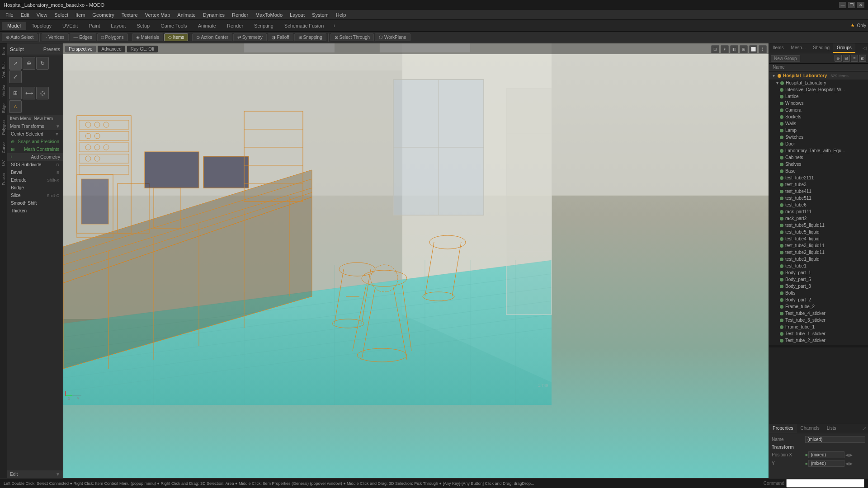  Describe the element at coordinates (143, 49) in the screenshot. I see `vp-tab-raygl: Ray GL: Off` at that location.